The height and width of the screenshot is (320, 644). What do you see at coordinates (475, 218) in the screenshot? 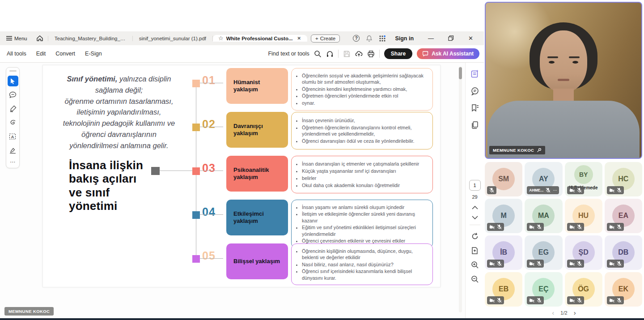
I see `chevron-down-icon` at bounding box center [475, 218].